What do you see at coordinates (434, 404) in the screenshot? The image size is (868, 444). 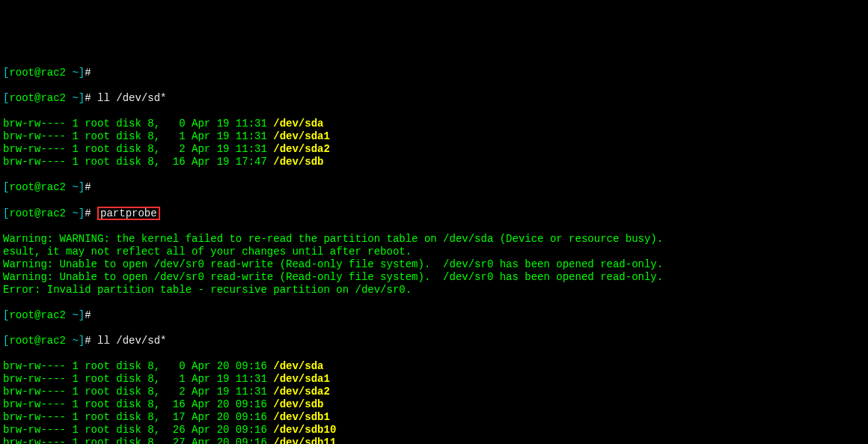 I see `listing-row: brw-rw---- 1 root disk 8, 16 Apr 20 09:1…` at bounding box center [434, 404].